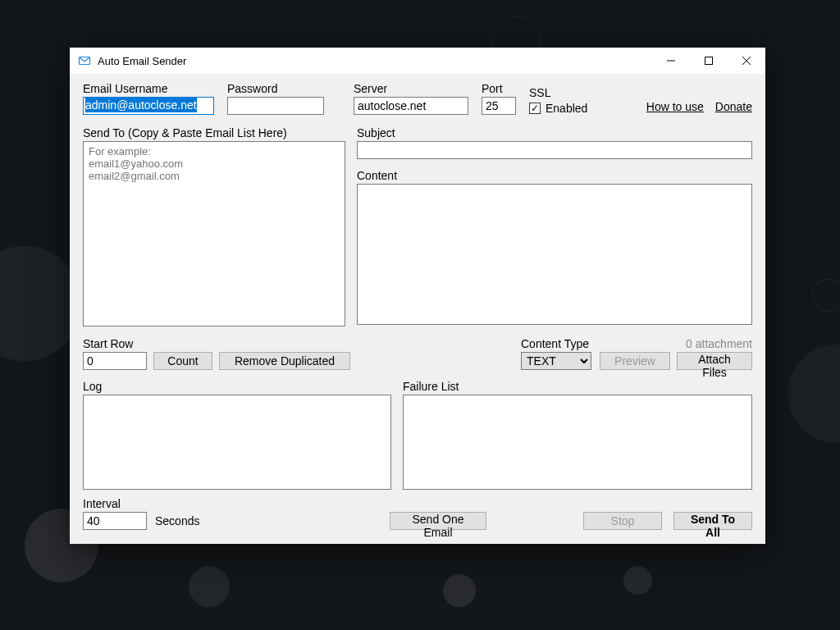 The height and width of the screenshot is (630, 840). Describe the element at coordinates (217, 344) in the screenshot. I see `start-row-label: Start Row` at that location.